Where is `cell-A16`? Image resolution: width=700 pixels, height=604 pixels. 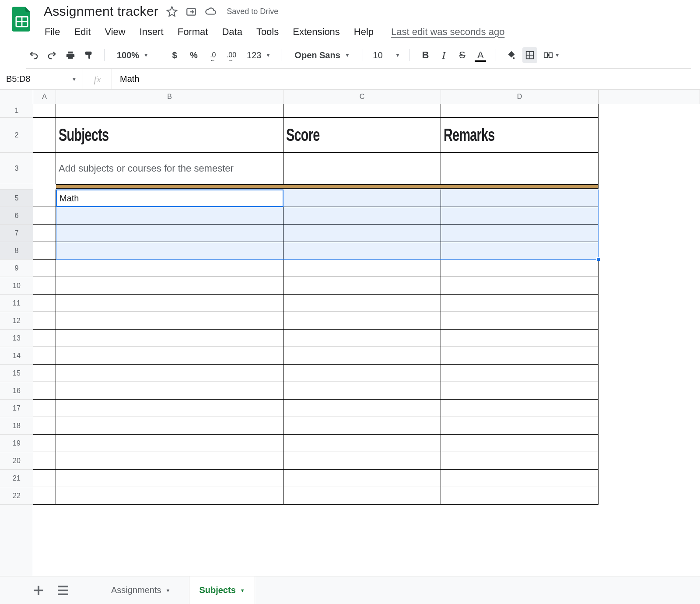
cell-A16 is located at coordinates (45, 391).